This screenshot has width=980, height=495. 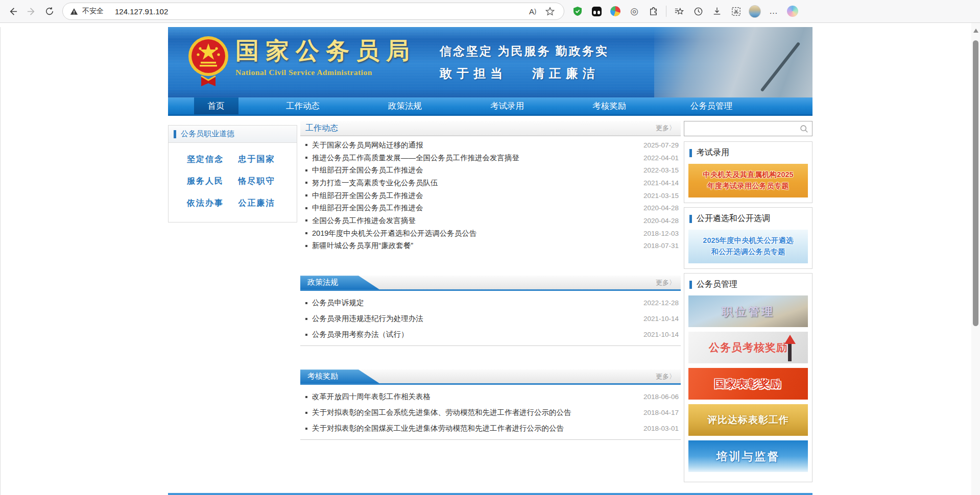 I want to click on news-link: 2019年度中央机关公开遴选和公开选调公务员公告, so click(x=475, y=234).